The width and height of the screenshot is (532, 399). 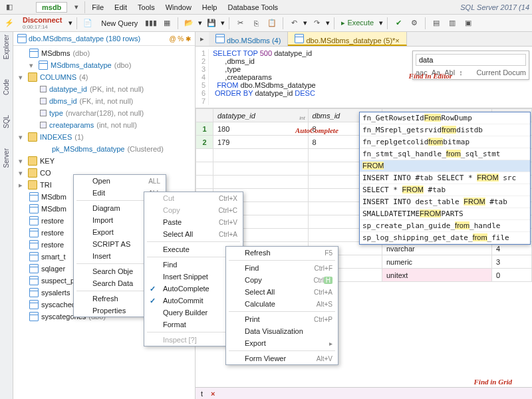 I want to click on tree-label: smart_t, so click(x=53, y=257).